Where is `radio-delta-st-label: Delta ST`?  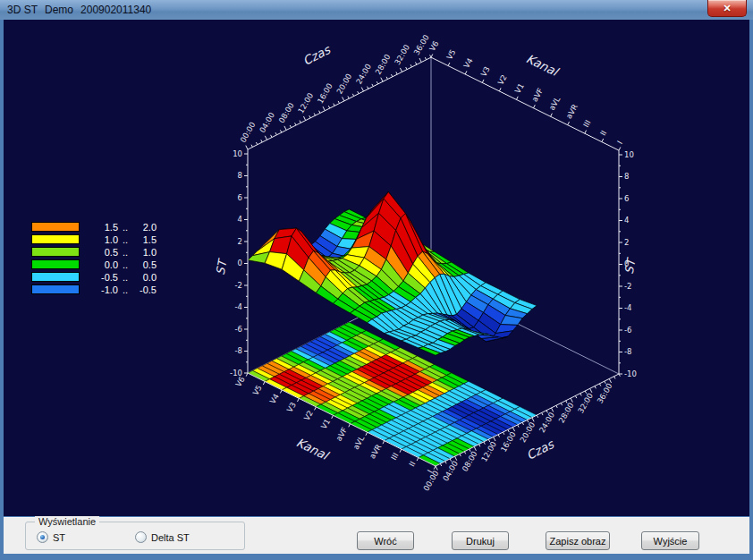 radio-delta-st-label: Delta ST is located at coordinates (170, 538).